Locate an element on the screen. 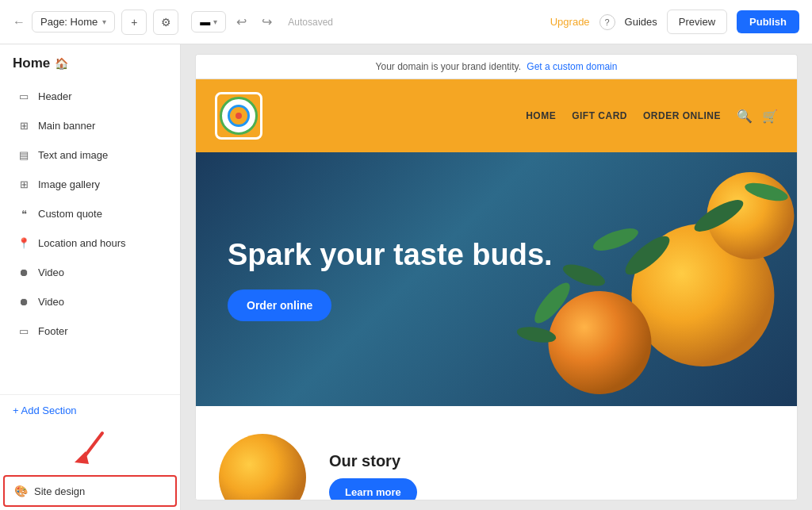  sidebar-item-label: Custom quote is located at coordinates (70, 214).